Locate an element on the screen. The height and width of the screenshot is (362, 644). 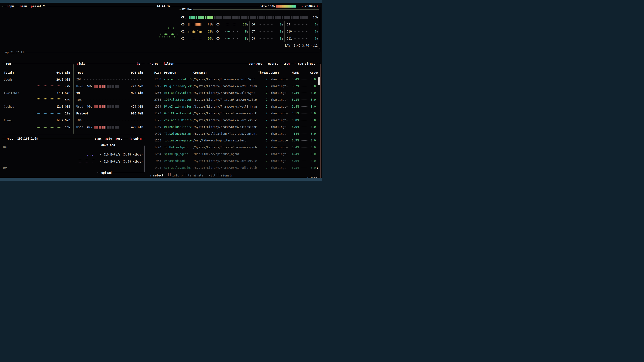
info-button: info is located at coordinates (176, 175).